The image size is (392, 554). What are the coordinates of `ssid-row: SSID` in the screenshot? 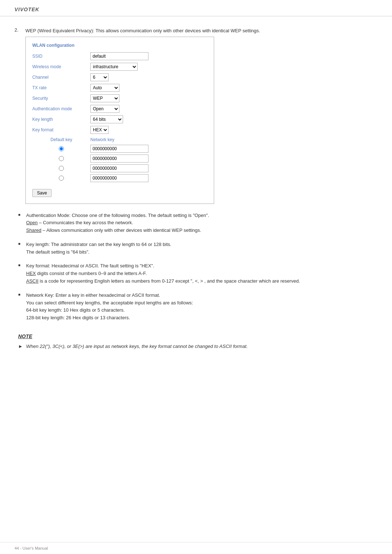 It's located at (120, 56).